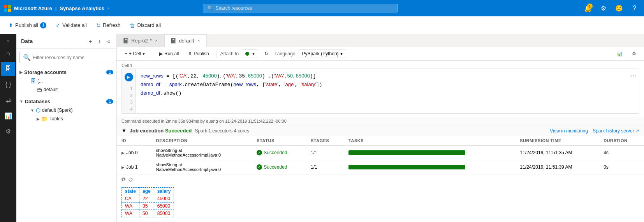 The height and width of the screenshot is (222, 644). I want to click on default-storage-item: 🗃 default, so click(66, 90).